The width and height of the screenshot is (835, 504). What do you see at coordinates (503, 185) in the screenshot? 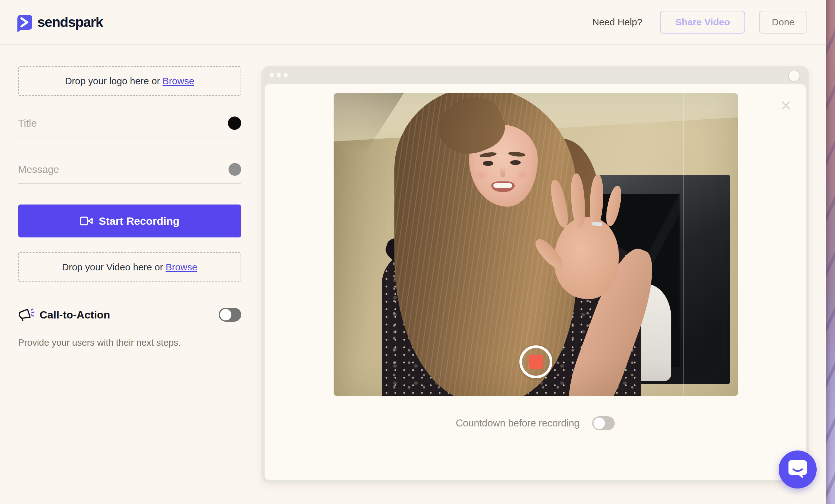
I see `person-teeth` at bounding box center [503, 185].